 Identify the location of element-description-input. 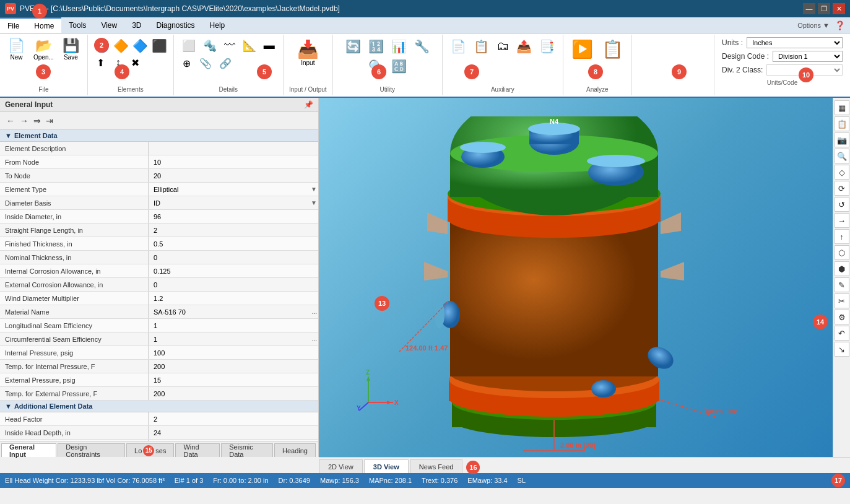
(233, 149).